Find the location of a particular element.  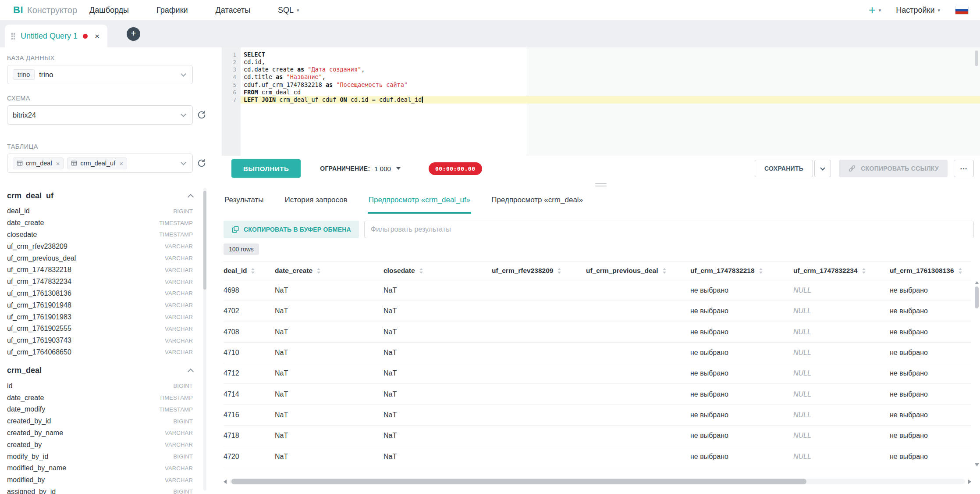

results-tab: Предпросмотр «crm_deal» is located at coordinates (537, 201).